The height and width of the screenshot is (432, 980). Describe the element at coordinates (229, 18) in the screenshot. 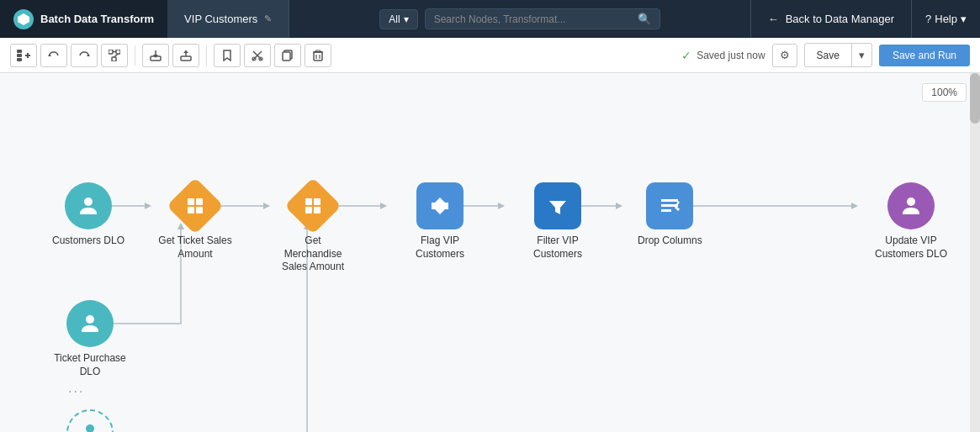

I see `workflow-tab: VIP Customers ✎` at that location.